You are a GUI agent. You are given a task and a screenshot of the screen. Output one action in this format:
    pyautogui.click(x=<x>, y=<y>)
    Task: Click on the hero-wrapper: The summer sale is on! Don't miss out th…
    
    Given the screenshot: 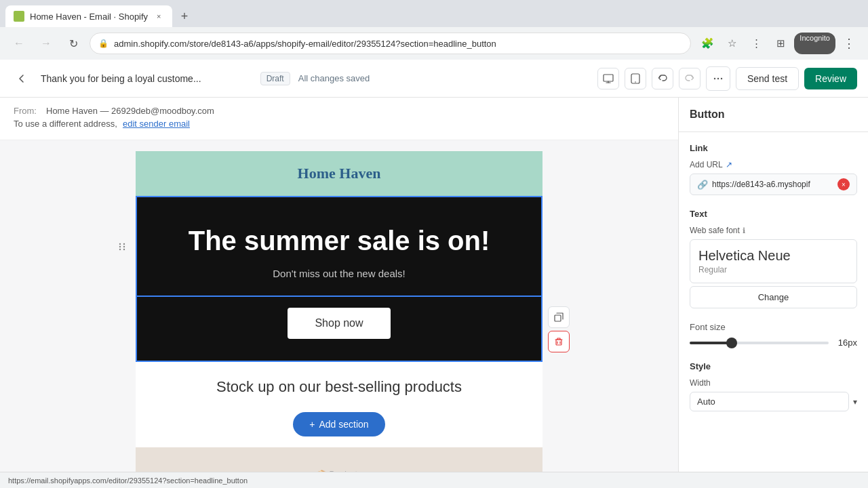 What is the action you would take?
    pyautogui.click(x=339, y=247)
    